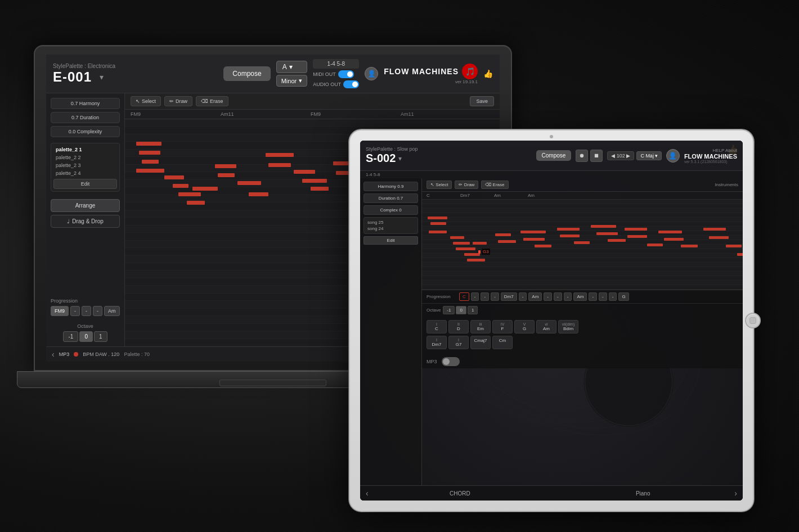 The width and height of the screenshot is (799, 532). Describe the element at coordinates (596, 156) in the screenshot. I see `stop-button: ⏹` at that location.